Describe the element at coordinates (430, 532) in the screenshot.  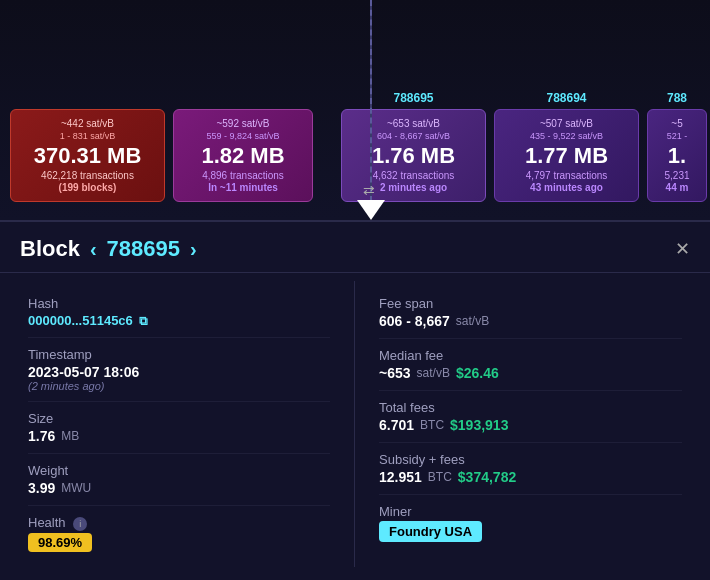
I see `miner-badge: Foundry USA` at that location.